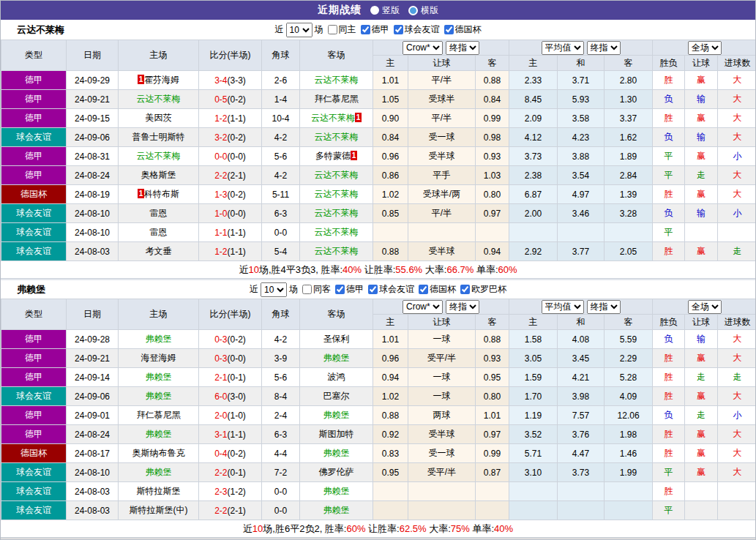  Describe the element at coordinates (534, 195) in the screenshot. I see `avg-home-cell: 6.87` at that location.